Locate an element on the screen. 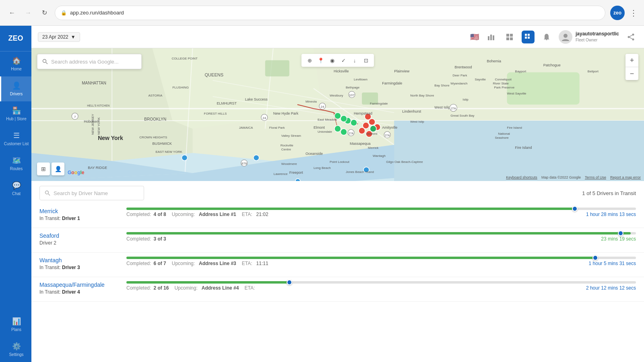  map-tool-3: ◉ is located at coordinates (332, 60).